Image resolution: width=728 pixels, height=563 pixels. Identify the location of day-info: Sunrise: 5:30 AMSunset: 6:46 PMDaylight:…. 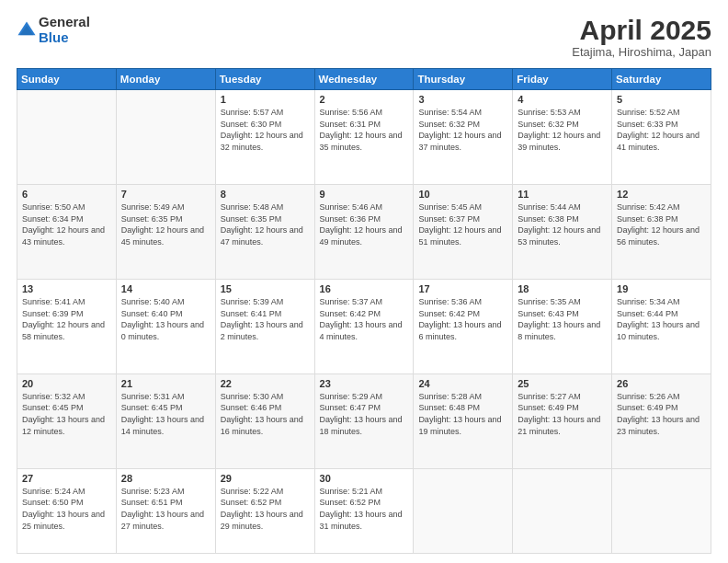
(265, 414).